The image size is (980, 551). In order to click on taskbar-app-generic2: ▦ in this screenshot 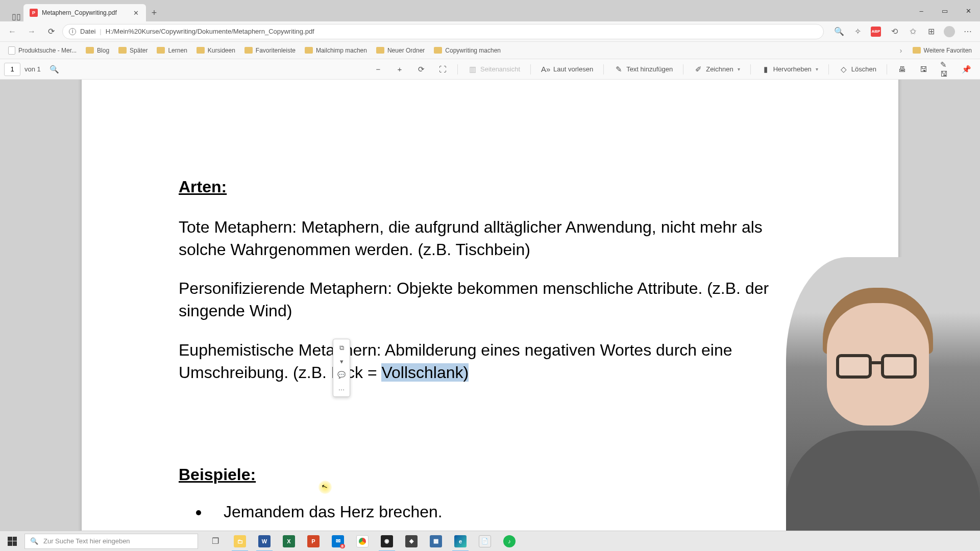, I will do `click(436, 541)`.